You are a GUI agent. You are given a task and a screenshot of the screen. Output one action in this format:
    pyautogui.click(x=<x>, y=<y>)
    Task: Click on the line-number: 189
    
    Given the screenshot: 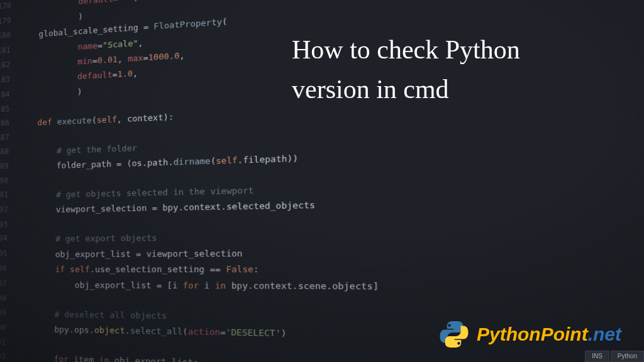 What is the action you would take?
    pyautogui.click(x=9, y=167)
    